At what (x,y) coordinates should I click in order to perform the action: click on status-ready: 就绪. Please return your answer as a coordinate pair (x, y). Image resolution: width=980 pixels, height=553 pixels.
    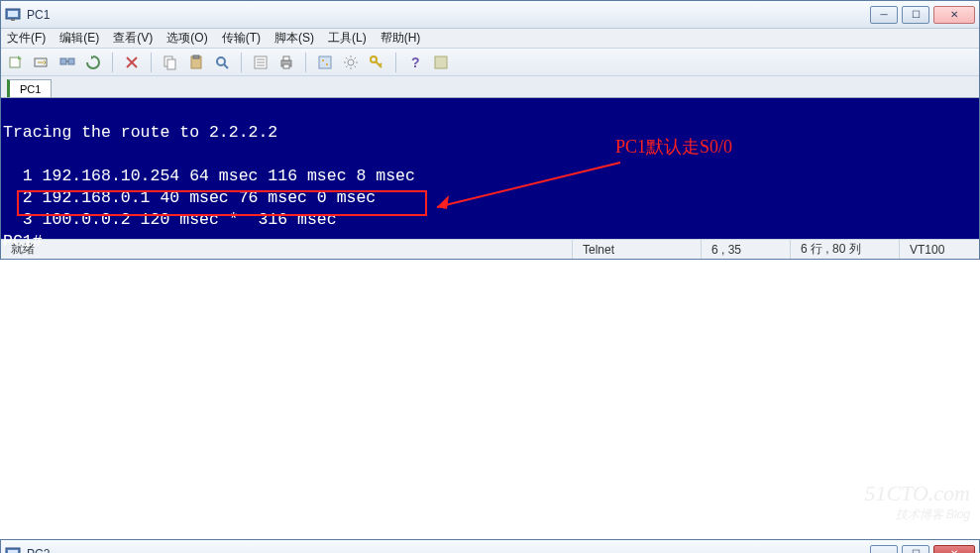
    Looking at the image, I should click on (287, 250).